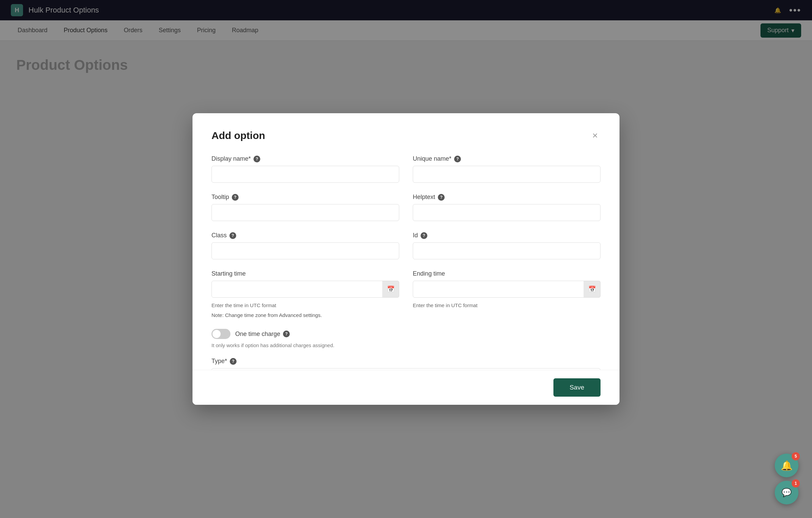 The height and width of the screenshot is (518, 812). Describe the element at coordinates (286, 334) in the screenshot. I see `one-time-charge-help-icon: ?` at that location.